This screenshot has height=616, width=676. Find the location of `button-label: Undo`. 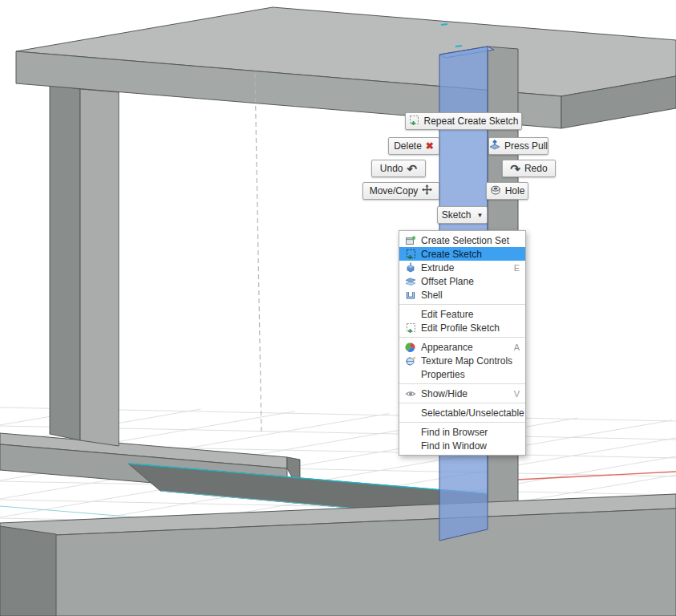

button-label: Undo is located at coordinates (391, 168).